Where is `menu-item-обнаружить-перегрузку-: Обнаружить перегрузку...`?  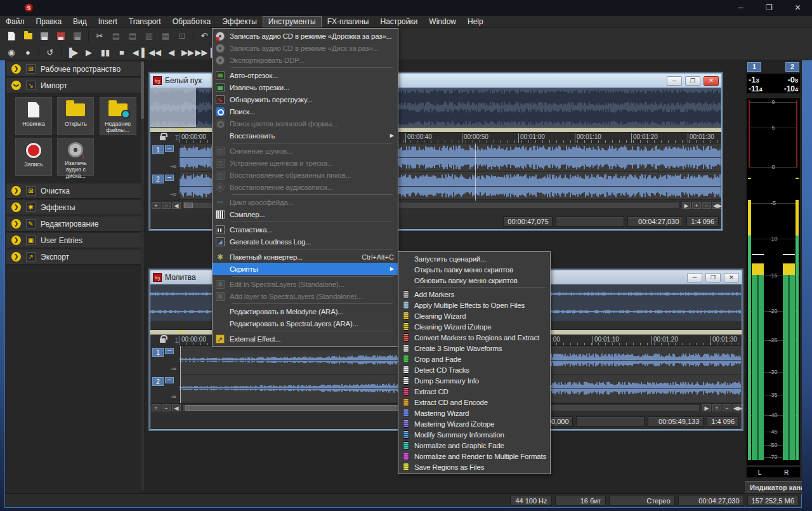
menu-item-обнаружить-перегрузку-: Обнаружить перегрузку... is located at coordinates (305, 99).